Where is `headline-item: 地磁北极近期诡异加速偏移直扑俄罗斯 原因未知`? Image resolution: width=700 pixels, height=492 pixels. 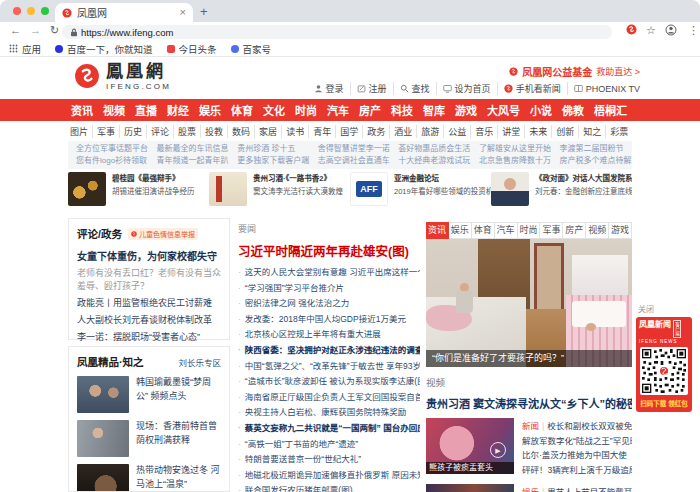 headline-item: 地磁北极近期诡异加速偏移直扑俄罗斯 原因未知 is located at coordinates (329, 476).